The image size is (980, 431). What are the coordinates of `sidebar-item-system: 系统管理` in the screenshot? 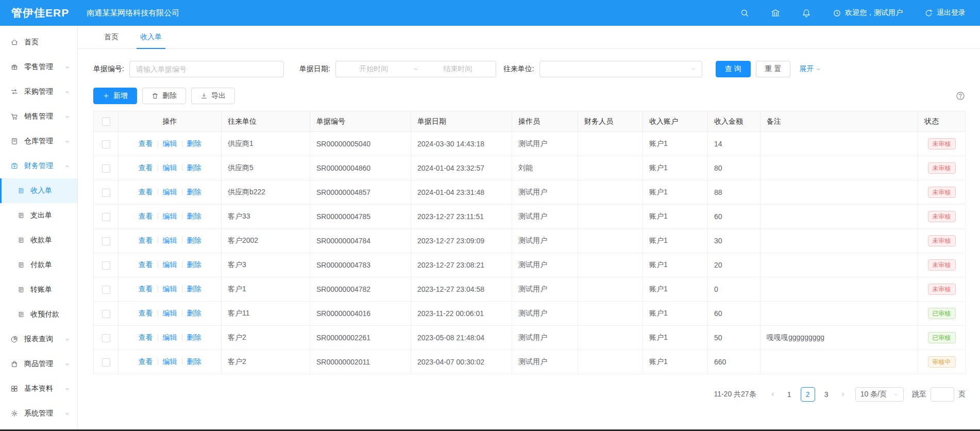 It's located at (39, 413).